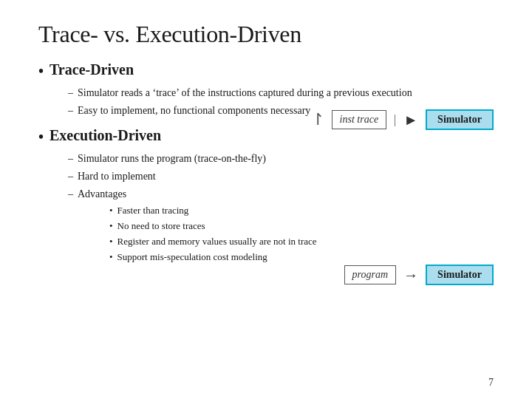  Describe the element at coordinates (71, 194) in the screenshot. I see `exec-dash-3: –` at that location.